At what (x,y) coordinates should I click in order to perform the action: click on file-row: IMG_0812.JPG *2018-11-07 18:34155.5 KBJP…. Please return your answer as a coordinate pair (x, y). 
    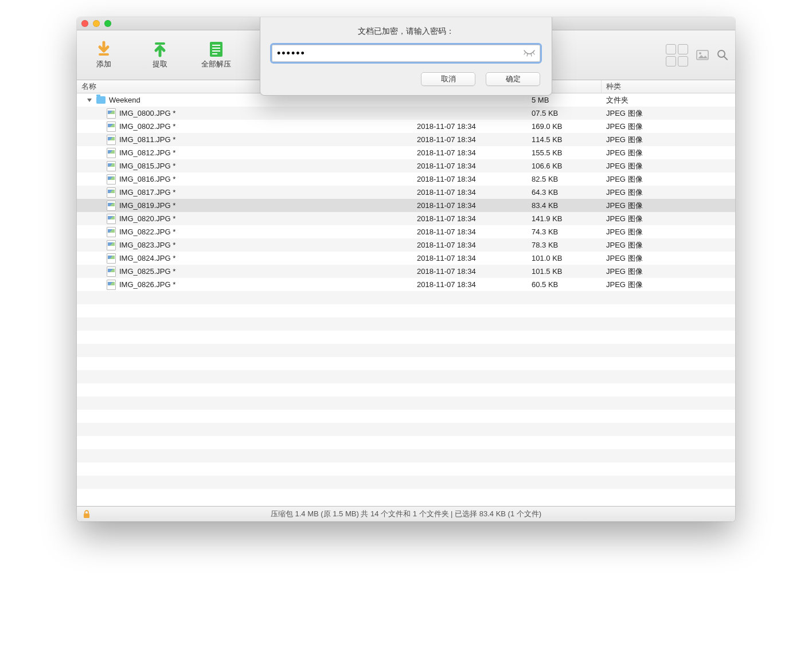
    Looking at the image, I should click on (406, 152).